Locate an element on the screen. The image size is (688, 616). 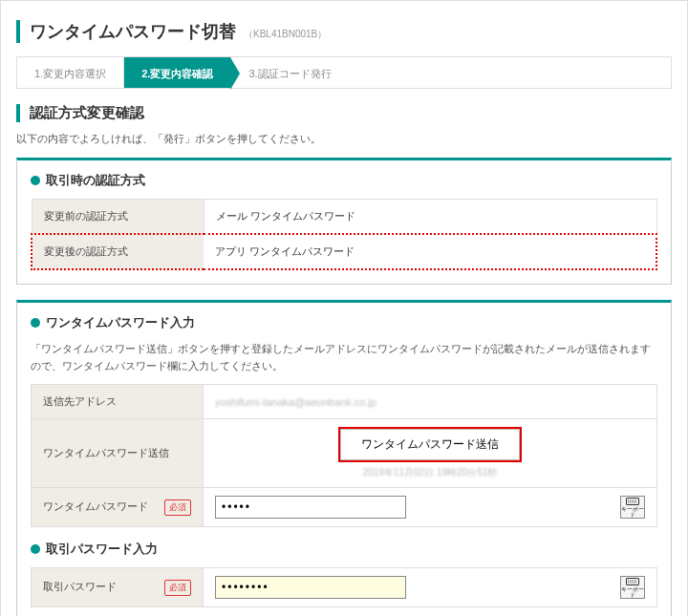
page-title: ワンタイムパスワード切替 is located at coordinates (133, 32).